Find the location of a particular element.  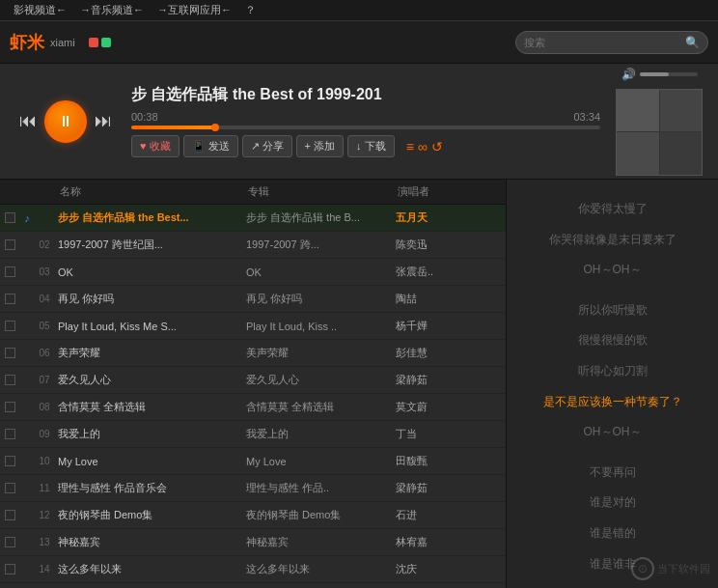

search-icon: 🔍 is located at coordinates (693, 42).